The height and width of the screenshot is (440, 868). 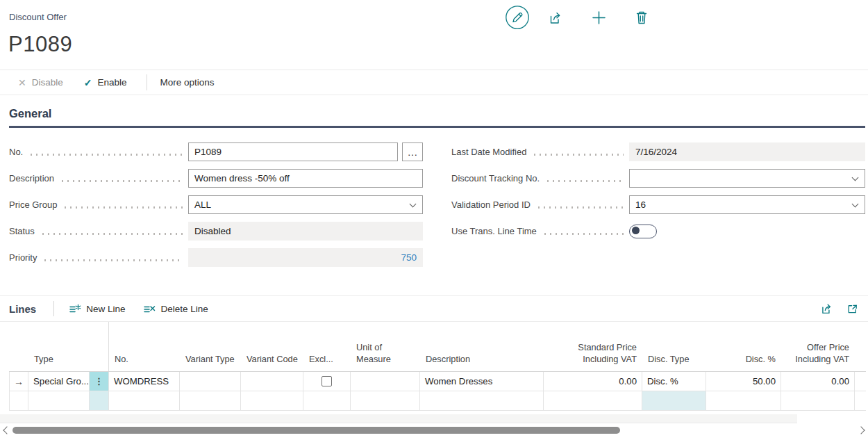 What do you see at coordinates (556, 17) in the screenshot?
I see `share-button` at bounding box center [556, 17].